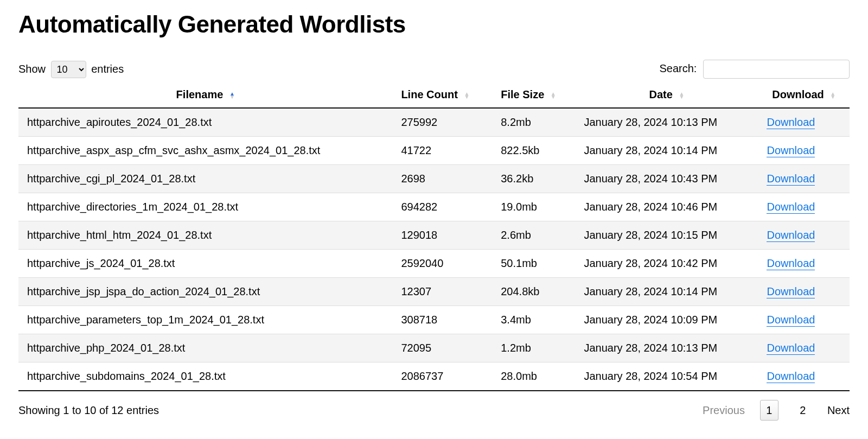 Image resolution: width=868 pixels, height=439 pixels. I want to click on cell-date: January 28, 2024 10:54 PM, so click(666, 377).